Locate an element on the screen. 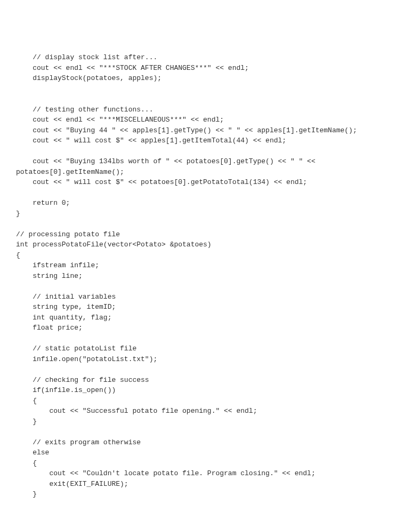 The width and height of the screenshot is (420, 512). code-line: int processPotatoFile(vector<Potato> &po… is located at coordinates (210, 245).